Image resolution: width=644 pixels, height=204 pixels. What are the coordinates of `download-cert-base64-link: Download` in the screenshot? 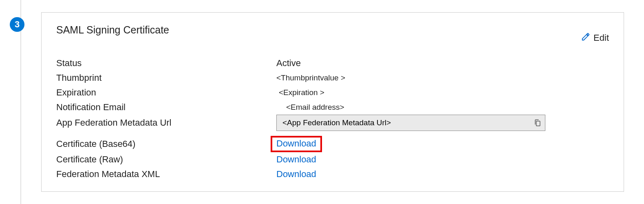 It's located at (296, 144).